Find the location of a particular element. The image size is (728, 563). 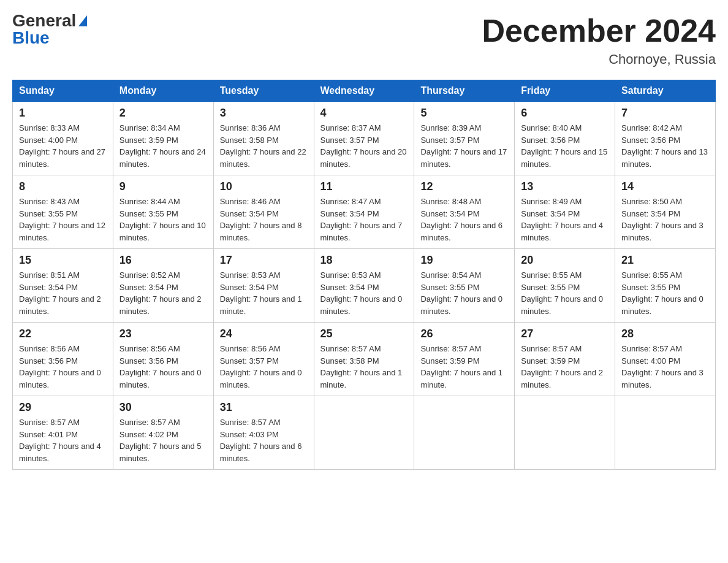

calendar-subtitle: Chornoye, Russia is located at coordinates (599, 59).